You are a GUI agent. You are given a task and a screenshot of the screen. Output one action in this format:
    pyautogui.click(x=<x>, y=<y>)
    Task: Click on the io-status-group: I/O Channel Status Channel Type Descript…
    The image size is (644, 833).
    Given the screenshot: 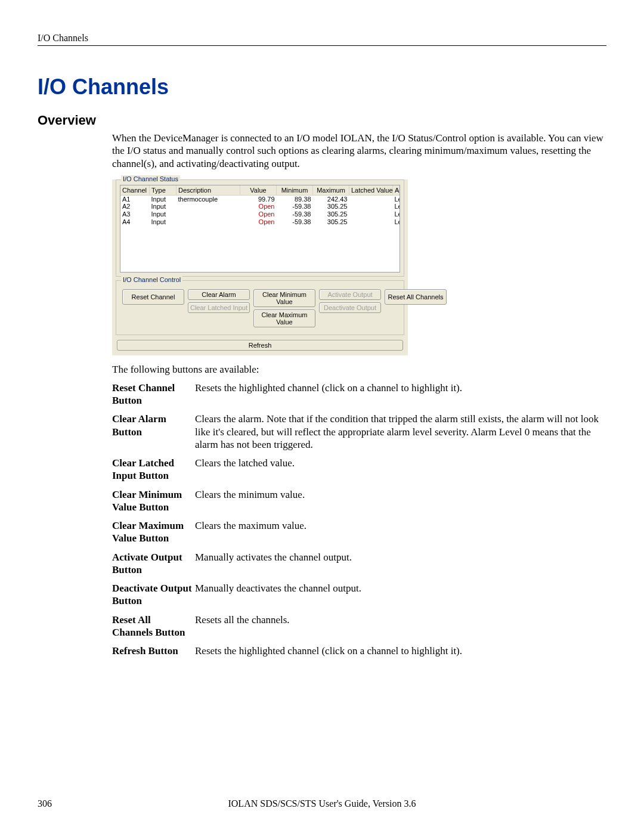 What is the action you would take?
    pyautogui.click(x=260, y=228)
    